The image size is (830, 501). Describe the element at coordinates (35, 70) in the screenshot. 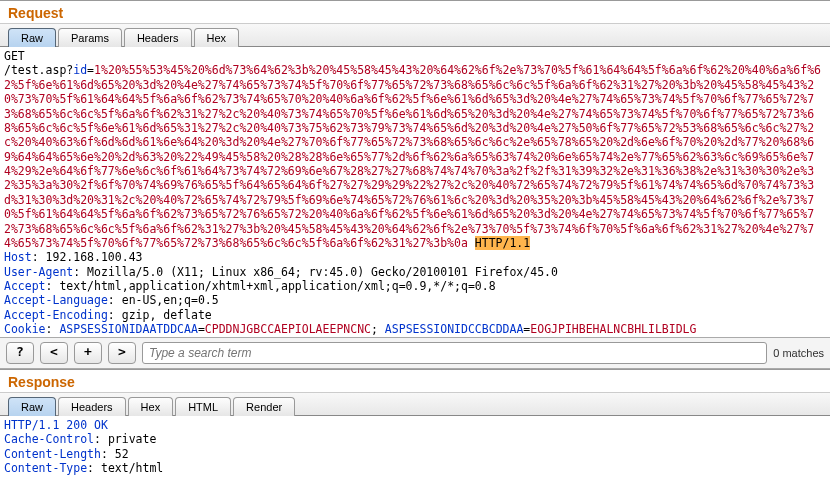

I see `request-path: /test.asp` at that location.